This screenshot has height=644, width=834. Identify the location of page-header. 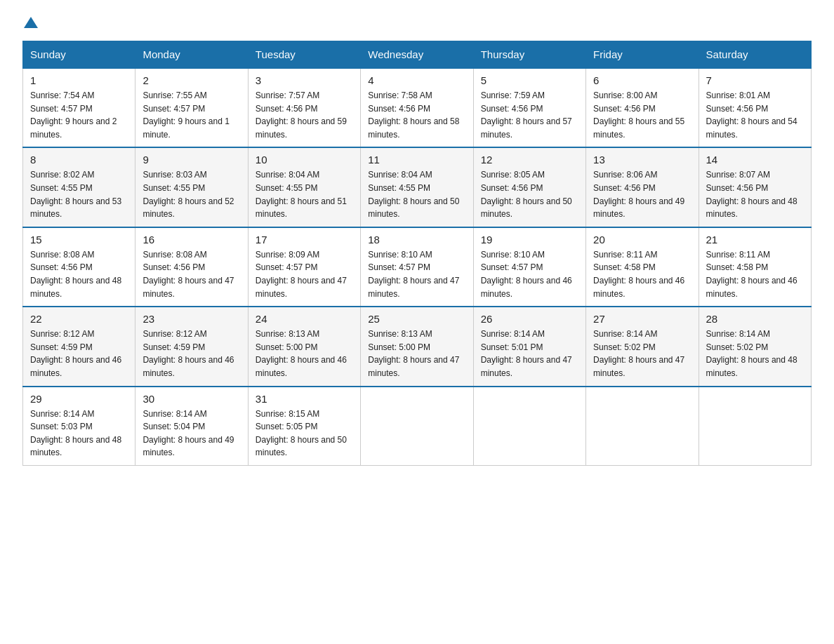
(417, 22).